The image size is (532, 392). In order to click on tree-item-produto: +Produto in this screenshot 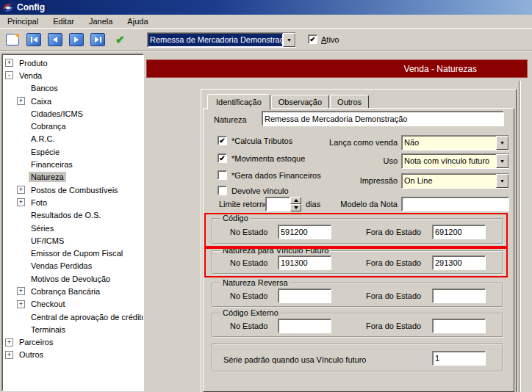, I will do `click(73, 63)`.